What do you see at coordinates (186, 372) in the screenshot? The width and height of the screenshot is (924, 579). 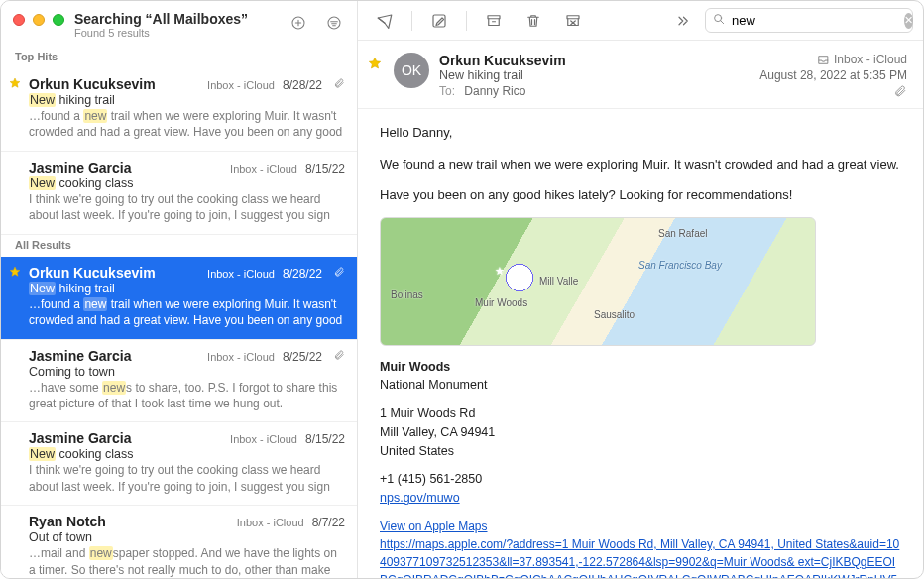 I see `message-subject: Coming to town` at bounding box center [186, 372].